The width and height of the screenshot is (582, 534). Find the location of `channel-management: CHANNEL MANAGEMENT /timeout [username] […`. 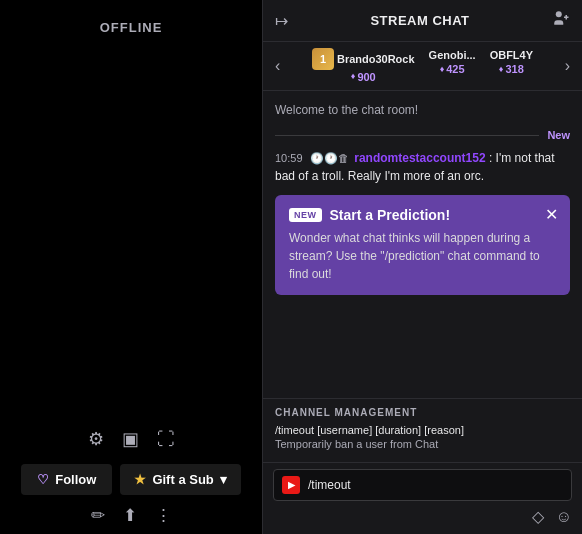

channel-management: CHANNEL MANAGEMENT /timeout [username] [… is located at coordinates (422, 430).